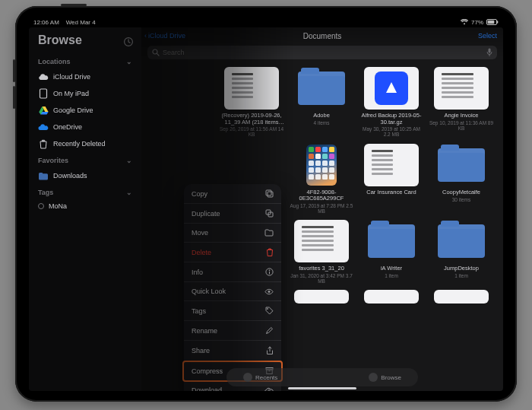 The width and height of the screenshot is (532, 410). I want to click on sidebar-title: Browse, so click(60, 40).